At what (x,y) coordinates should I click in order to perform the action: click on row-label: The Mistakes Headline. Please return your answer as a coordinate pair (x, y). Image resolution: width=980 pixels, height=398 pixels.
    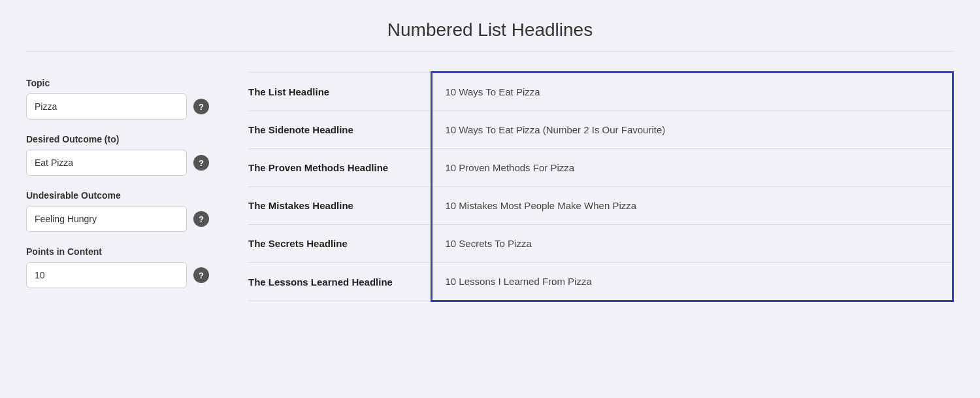
    Looking at the image, I should click on (340, 206).